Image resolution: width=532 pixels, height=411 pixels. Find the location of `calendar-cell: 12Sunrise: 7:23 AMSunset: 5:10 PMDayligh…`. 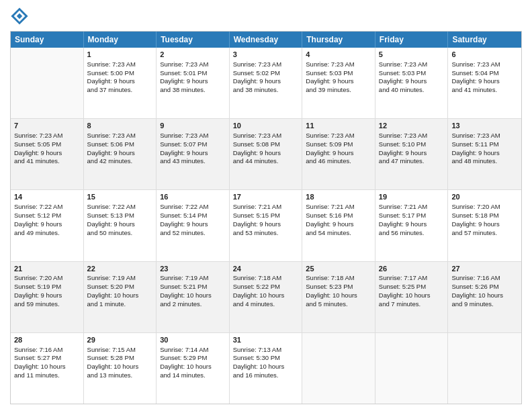

calendar-cell: 12Sunrise: 7:23 AMSunset: 5:10 PMDayligh… is located at coordinates (412, 154).